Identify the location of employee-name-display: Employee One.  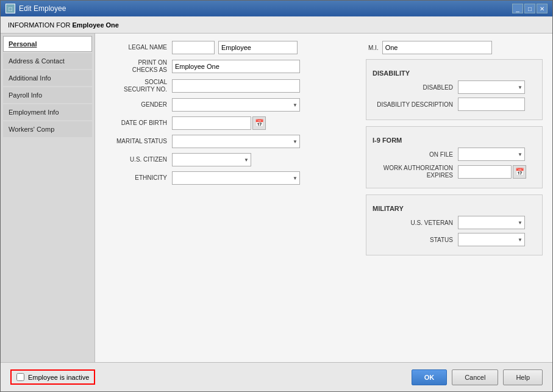
(96, 25).